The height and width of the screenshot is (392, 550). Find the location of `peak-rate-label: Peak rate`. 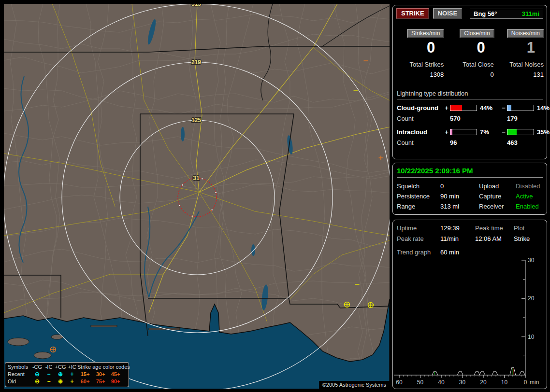

peak-rate-label: Peak rate is located at coordinates (419, 238).